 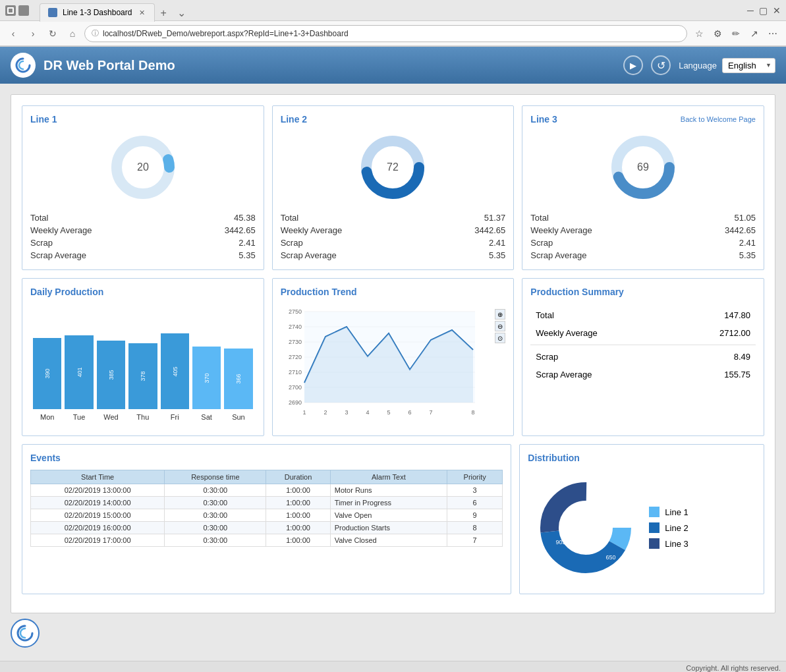 What do you see at coordinates (368, 412) in the screenshot?
I see `svg-text: 4` at bounding box center [368, 412].